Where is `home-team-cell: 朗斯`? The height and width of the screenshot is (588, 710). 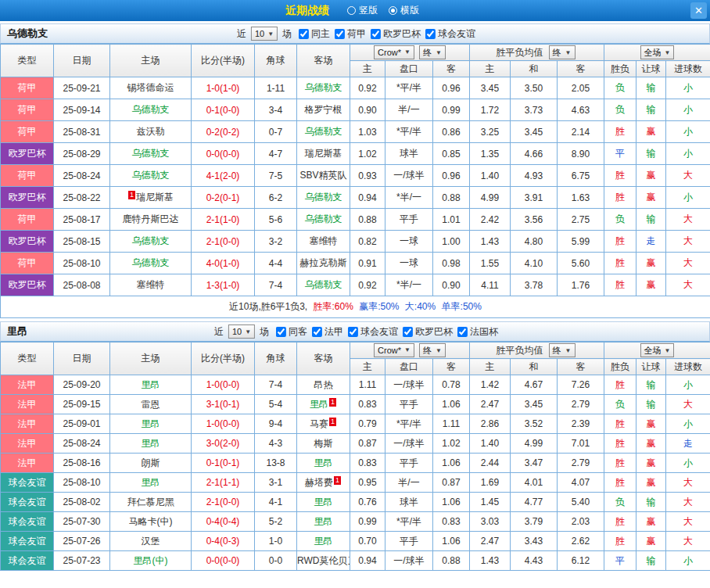 home-team-cell: 朗斯 is located at coordinates (151, 463).